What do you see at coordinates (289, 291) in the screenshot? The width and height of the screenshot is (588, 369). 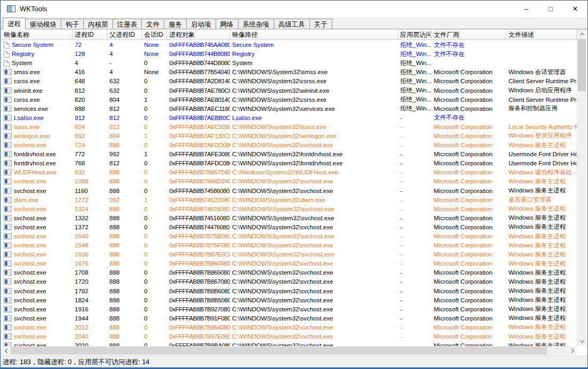 I see `table-row: svchost.exe179288800xFFFFAB8B7B8B6080C:\…` at bounding box center [289, 291].